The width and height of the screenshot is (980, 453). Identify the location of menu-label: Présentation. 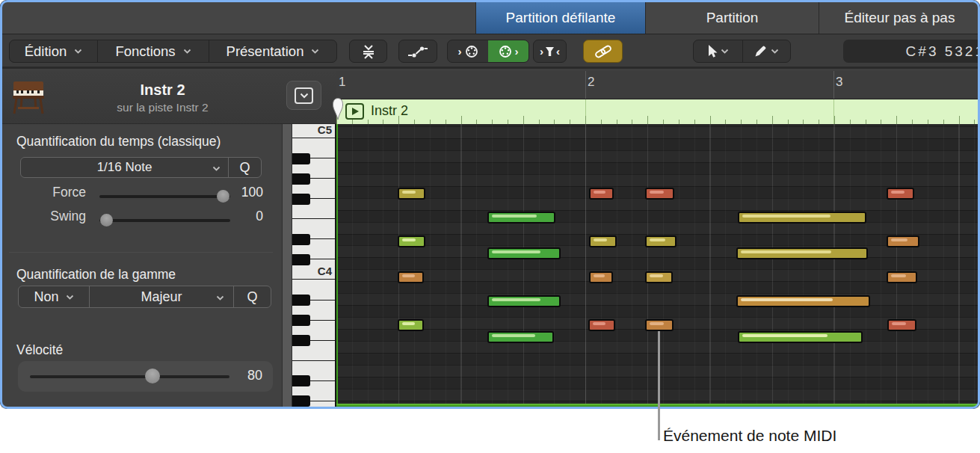
(265, 52).